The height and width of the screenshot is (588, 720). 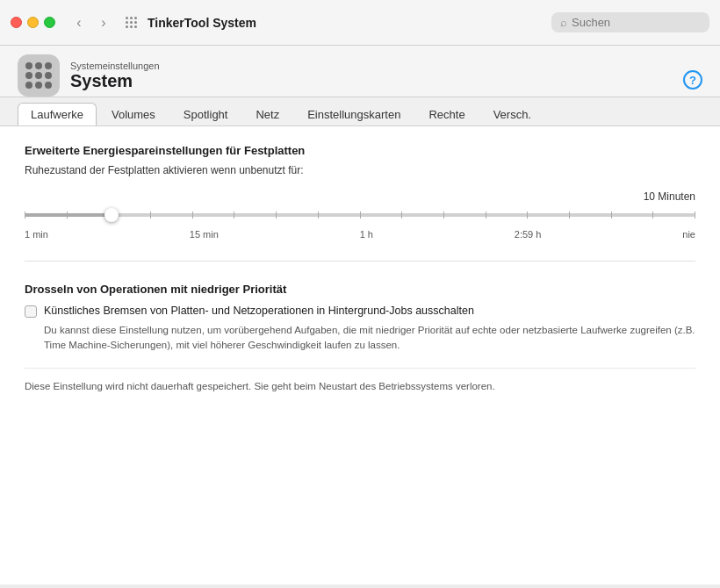 I want to click on tab-einstellungskarten: Einstellungskarten, so click(x=354, y=114).